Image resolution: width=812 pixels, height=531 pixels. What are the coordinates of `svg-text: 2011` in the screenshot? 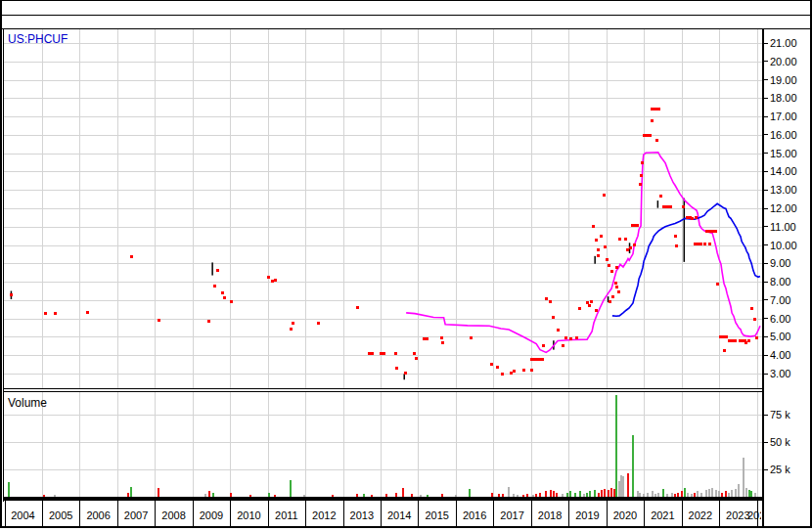 It's located at (287, 515).